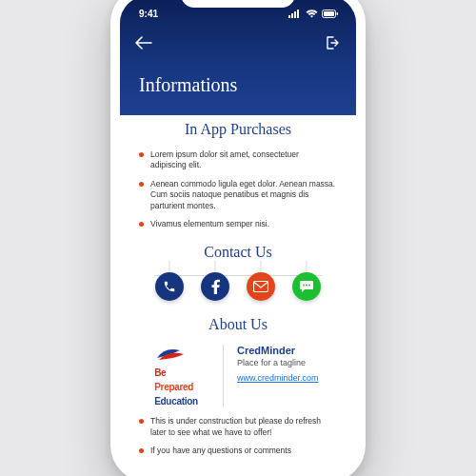  Describe the element at coordinates (332, 43) in the screenshot. I see `exit-icon` at that location.